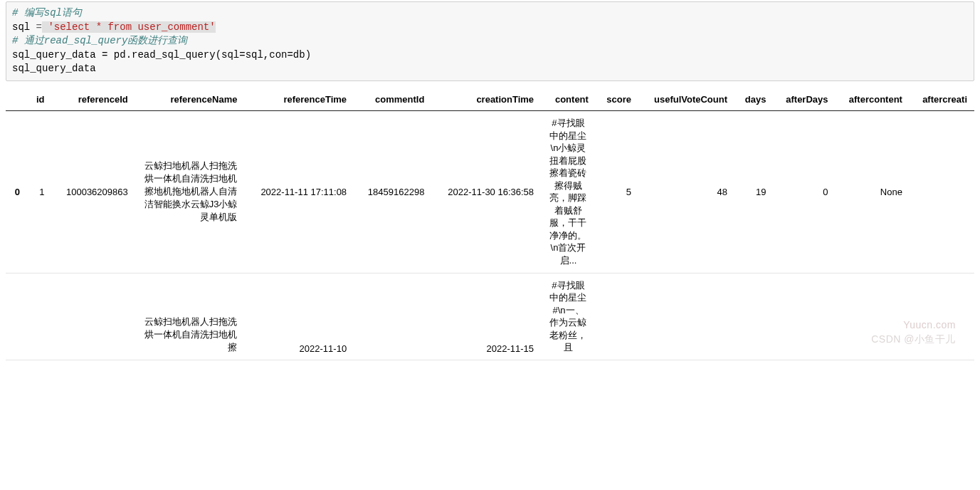  Describe the element at coordinates (100, 41) in the screenshot. I see `code-comment-2: # 通过read_sql_query函数进行查询` at that location.